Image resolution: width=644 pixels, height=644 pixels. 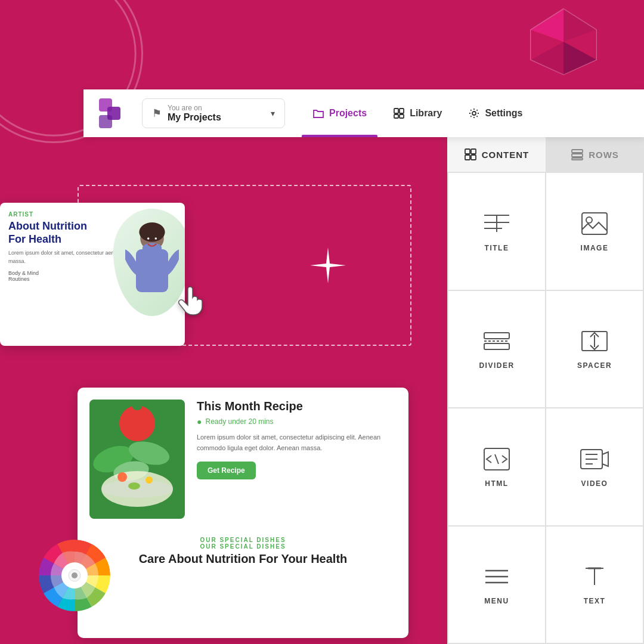 What do you see at coordinates (497, 459) in the screenshot?
I see `html-icon` at bounding box center [497, 459].